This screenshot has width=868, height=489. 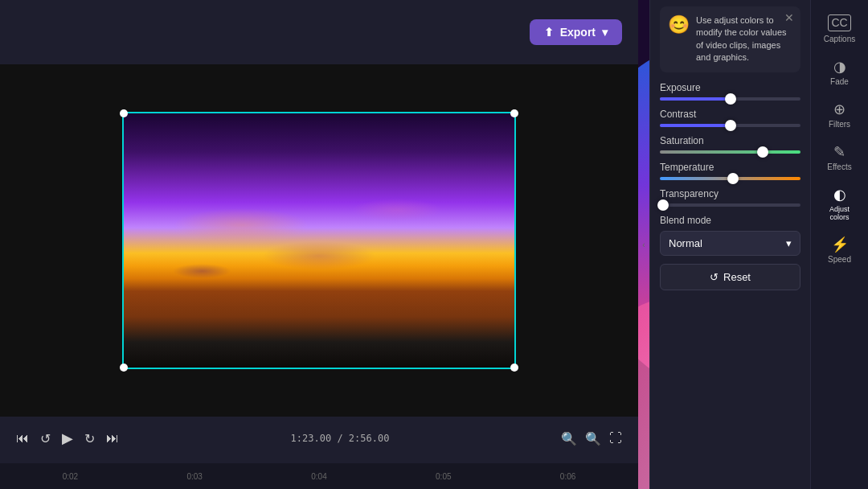 What do you see at coordinates (113, 438) in the screenshot?
I see `skip-forward-button: ⏭` at bounding box center [113, 438].